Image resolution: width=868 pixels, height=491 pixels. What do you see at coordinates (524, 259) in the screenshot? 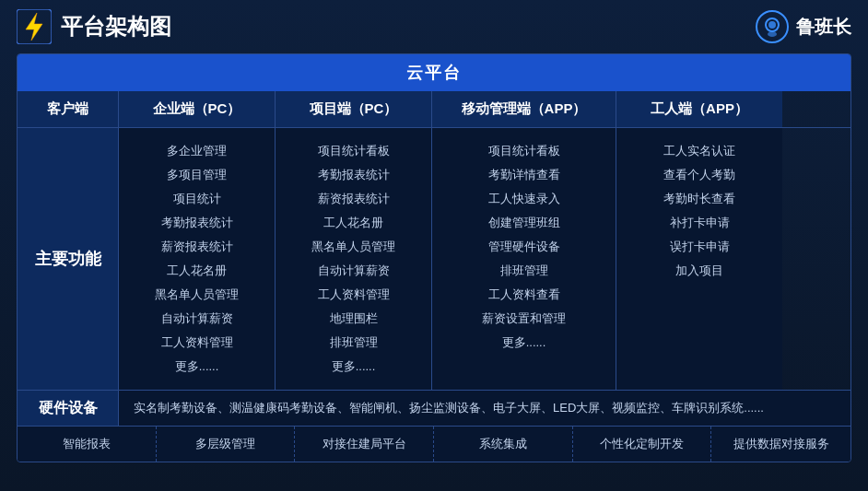
I see `mobile-content: 项目统计看板 考勤详情查看 工人快速录入 创建管理班组 管理硬件设备 排班管理 …` at bounding box center [524, 259].